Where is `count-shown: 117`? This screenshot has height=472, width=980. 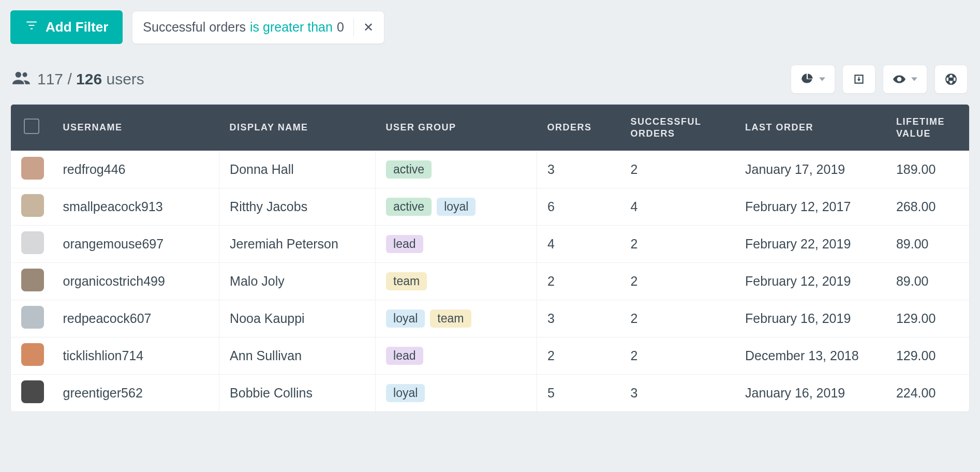 count-shown: 117 is located at coordinates (50, 79).